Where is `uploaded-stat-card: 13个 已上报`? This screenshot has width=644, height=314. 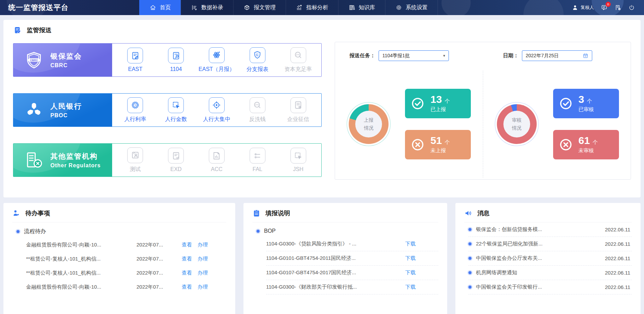 uploaded-stat-card: 13个 已上报 is located at coordinates (438, 104).